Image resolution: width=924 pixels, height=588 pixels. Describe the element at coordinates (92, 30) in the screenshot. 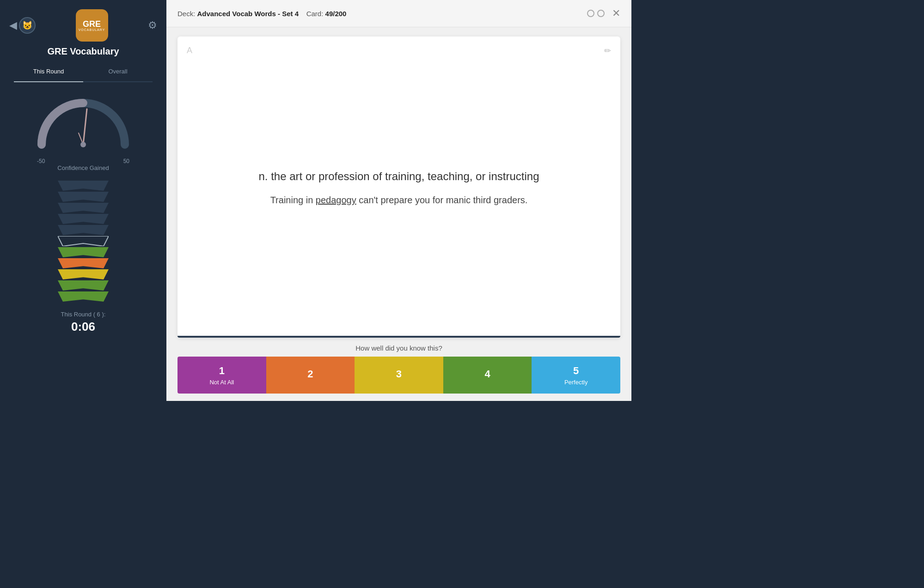

I see `logo-sub: VOCABULARY` at that location.